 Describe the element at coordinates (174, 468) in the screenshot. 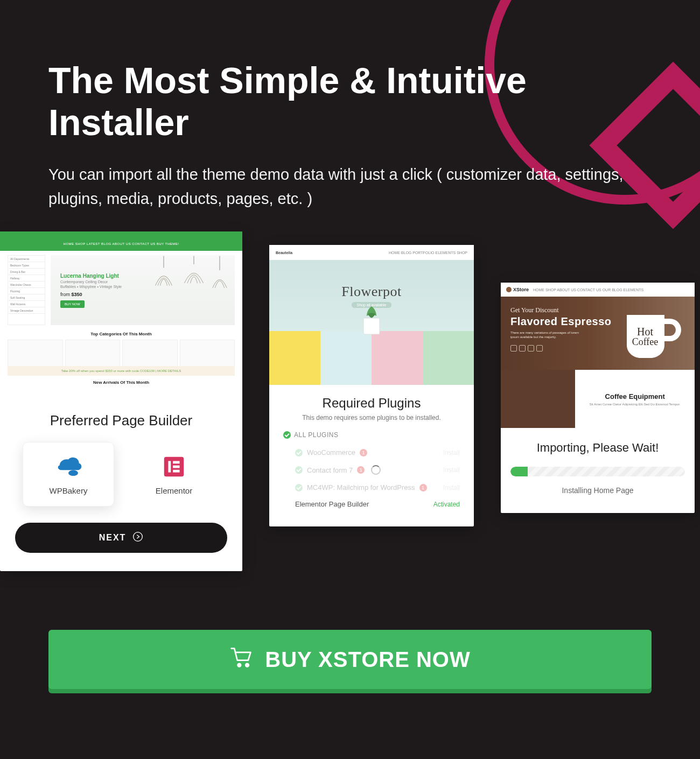

I see `elementor-icon` at that location.